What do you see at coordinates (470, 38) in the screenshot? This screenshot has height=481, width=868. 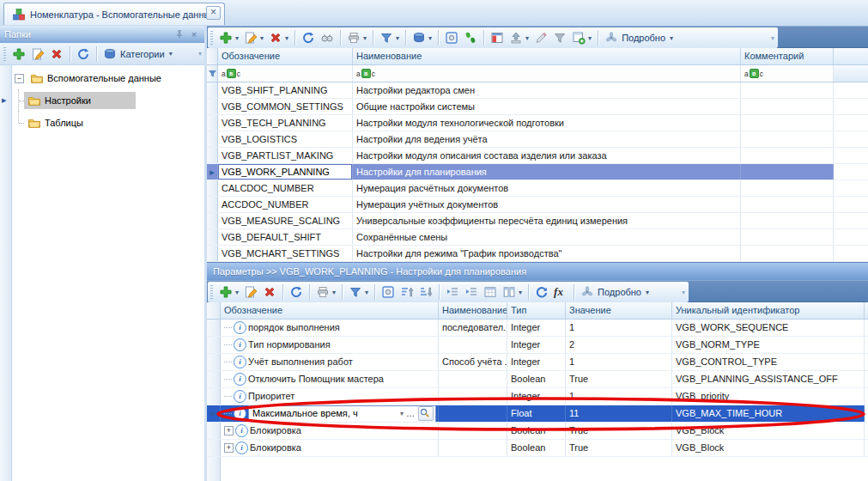 I see `green-steps-button` at bounding box center [470, 38].